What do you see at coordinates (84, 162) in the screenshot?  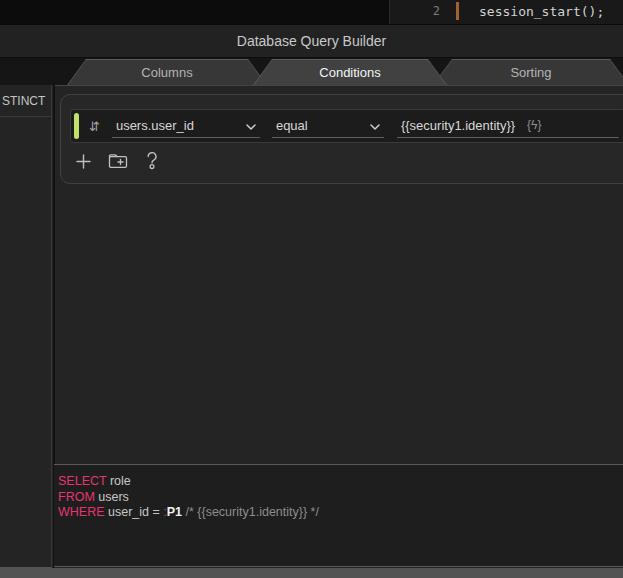 I see `add-condition-button` at bounding box center [84, 162].